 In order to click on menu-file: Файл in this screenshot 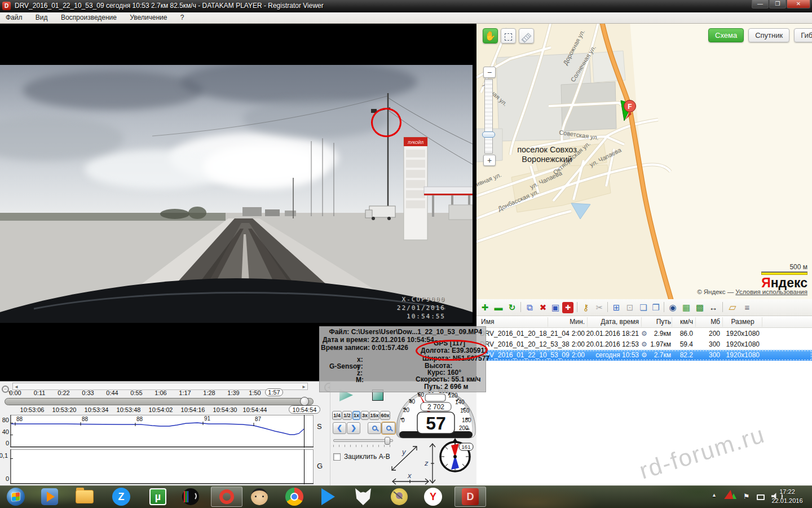, I will do `click(14, 17)`.